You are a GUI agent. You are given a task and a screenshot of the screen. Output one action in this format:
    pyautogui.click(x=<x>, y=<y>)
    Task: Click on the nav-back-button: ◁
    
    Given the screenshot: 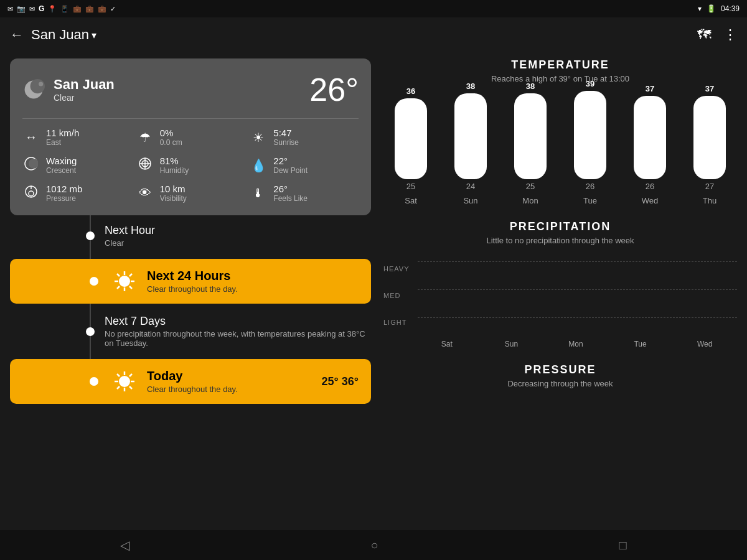 What is the action you would take?
    pyautogui.click(x=125, y=545)
    